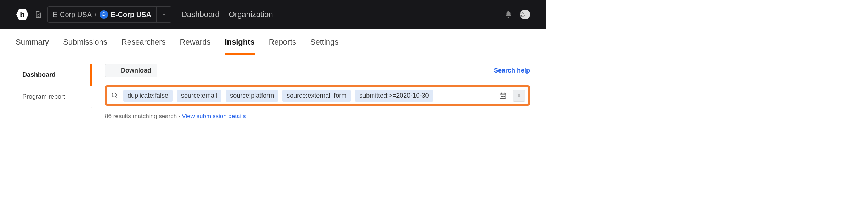 The width and height of the screenshot is (868, 201). I want to click on breadcrumb-current: E-Corp USA, so click(131, 15).